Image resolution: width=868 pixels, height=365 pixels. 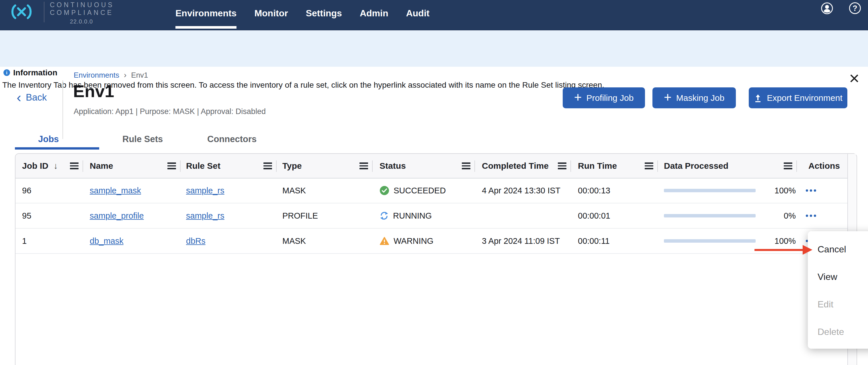 I want to click on chevron-right-icon: ›, so click(x=125, y=75).